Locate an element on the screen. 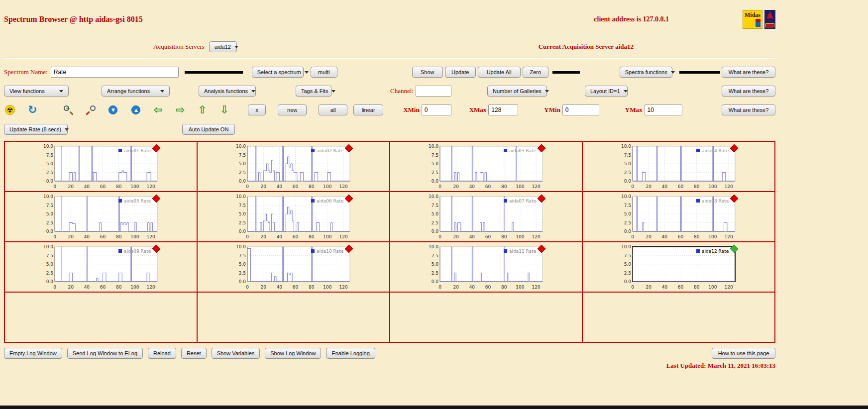  acquisition-row: Acquisition Servers aida12 Current Acqui… is located at coordinates (390, 47).